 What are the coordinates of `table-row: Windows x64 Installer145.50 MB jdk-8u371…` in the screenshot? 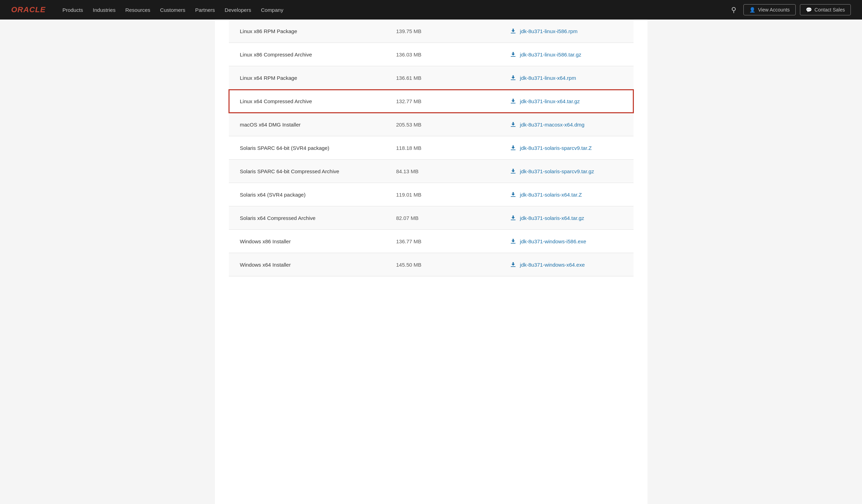 It's located at (431, 265).